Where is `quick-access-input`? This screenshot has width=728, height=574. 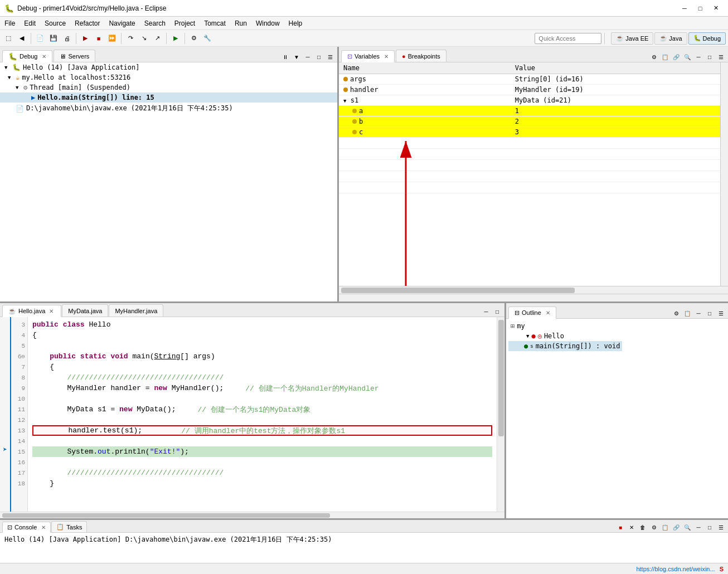 quick-access-input is located at coordinates (568, 38).